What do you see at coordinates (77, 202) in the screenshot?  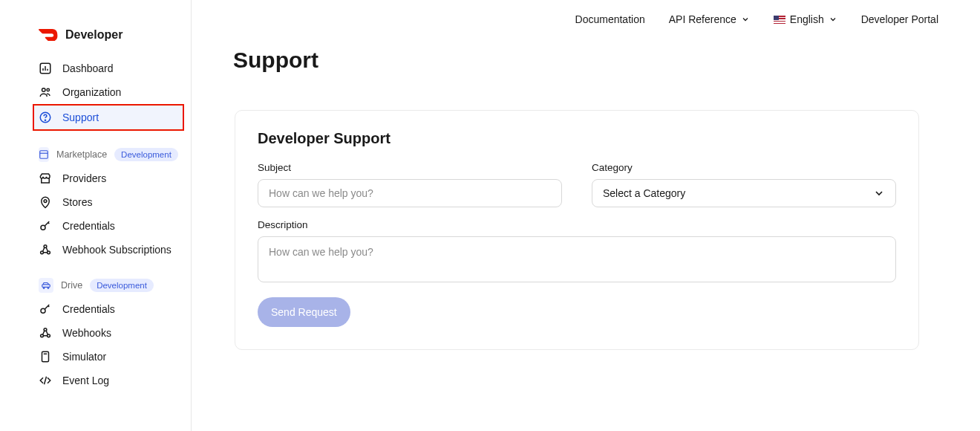 I see `sidebar-item-label: Stores` at bounding box center [77, 202].